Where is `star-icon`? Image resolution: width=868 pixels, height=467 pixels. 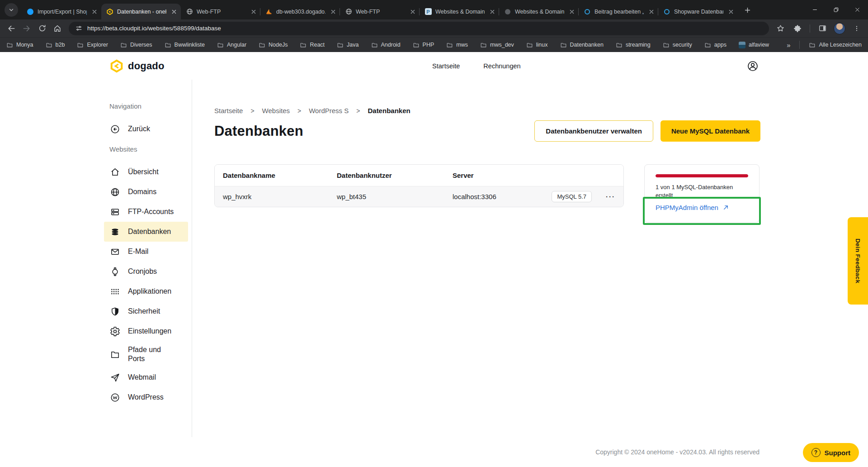 star-icon is located at coordinates (780, 28).